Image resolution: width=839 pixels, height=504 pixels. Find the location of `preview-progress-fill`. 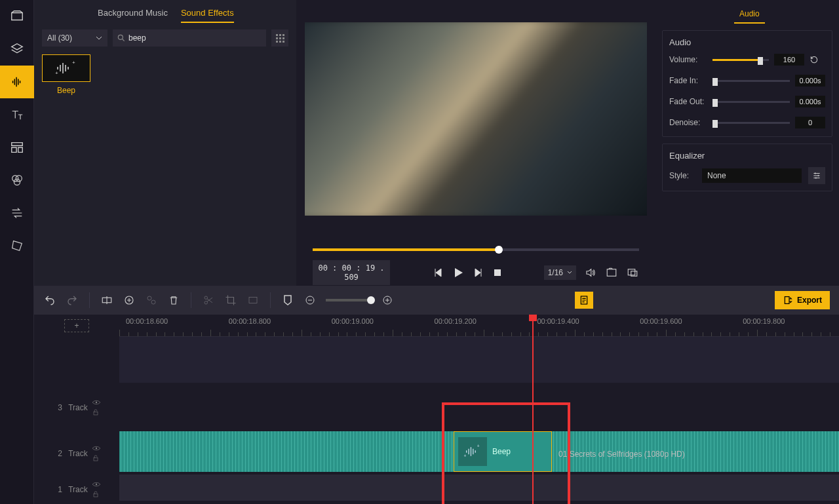

preview-progress-fill is located at coordinates (406, 250).